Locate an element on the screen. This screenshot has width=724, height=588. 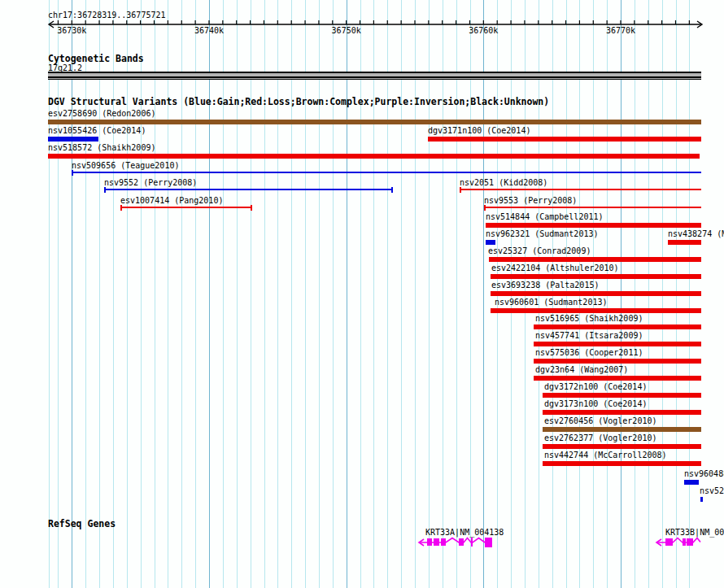
variant-label: esv3693238 (Palta2015) is located at coordinates (545, 285).